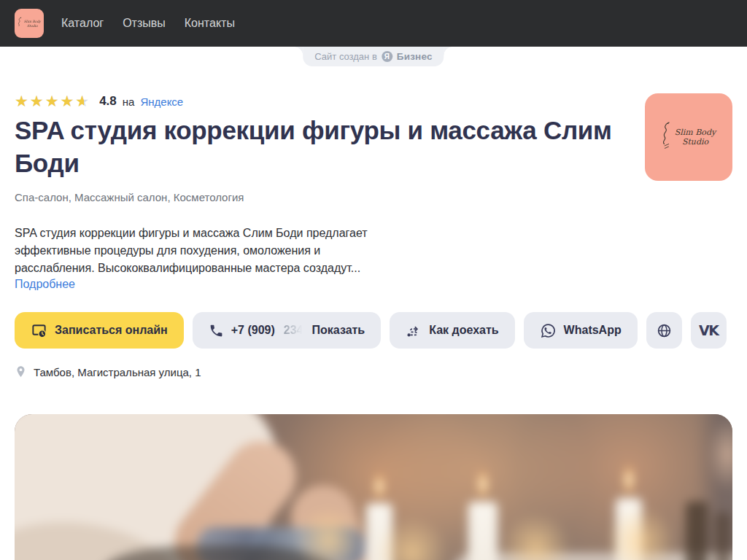 The image size is (747, 560). I want to click on whatsapp-icon, so click(549, 331).